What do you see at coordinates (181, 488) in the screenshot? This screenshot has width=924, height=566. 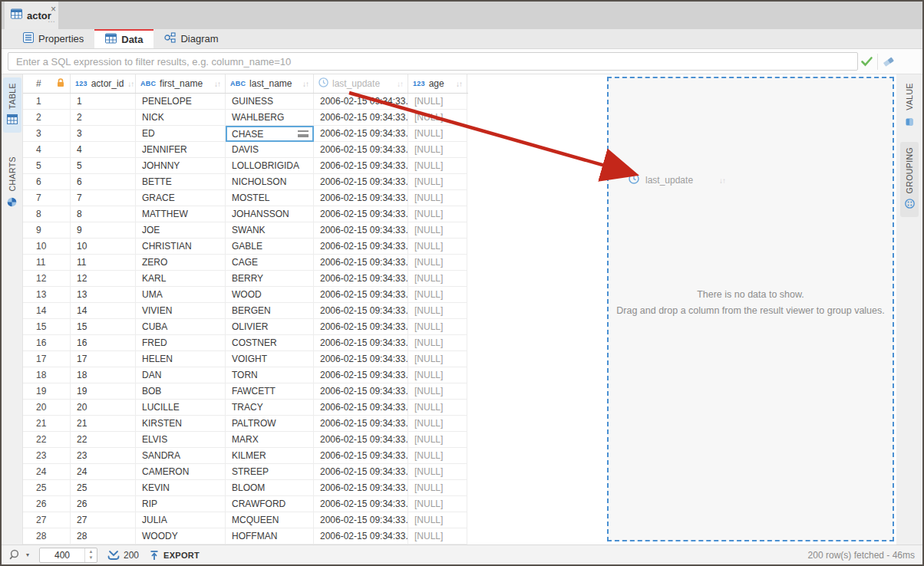 I see `grid-cell: KEVIN` at bounding box center [181, 488].